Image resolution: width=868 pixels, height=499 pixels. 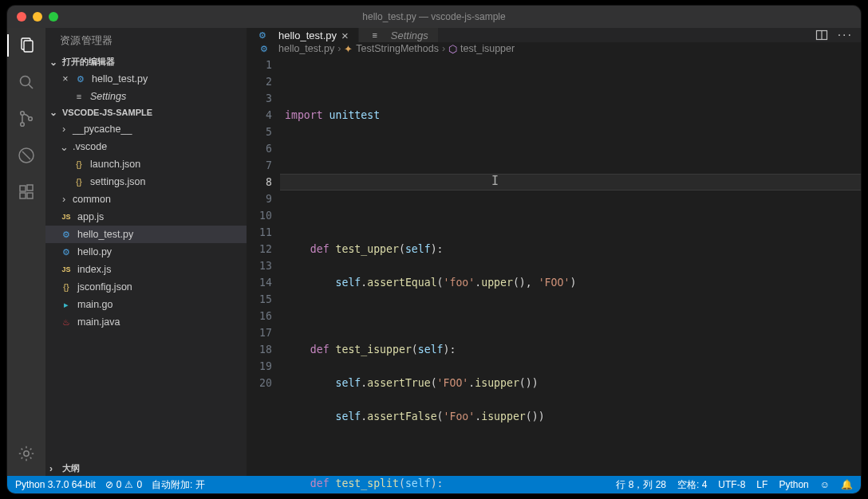 What do you see at coordinates (107, 112) in the screenshot?
I see `section-label: VSCODE-JS-SAMPLE` at bounding box center [107, 112].